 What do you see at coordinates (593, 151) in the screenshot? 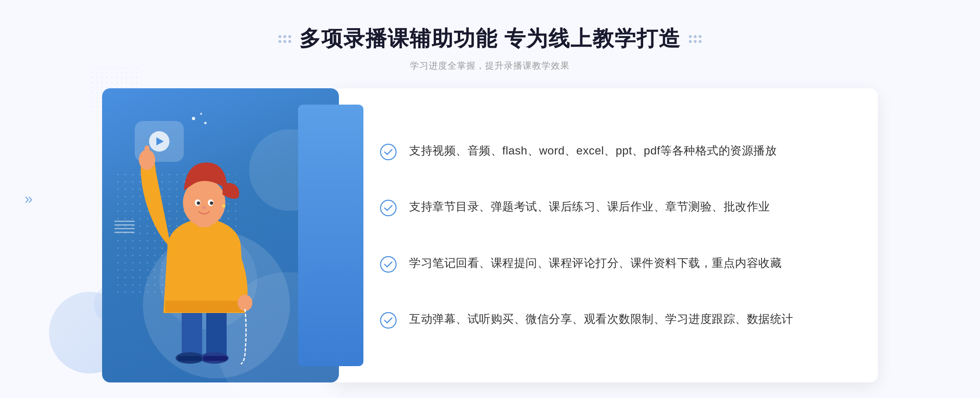
I see `feature-text-1: 支持视频、音频、flash、word、excel、ppt、pdf等各种格式的资源…` at bounding box center [593, 151].